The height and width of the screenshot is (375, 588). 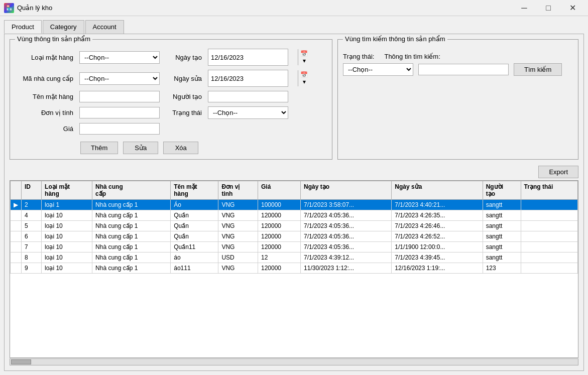 What do you see at coordinates (67, 205) in the screenshot?
I see `cell-loai-mat-hang: loại 1` at bounding box center [67, 205].